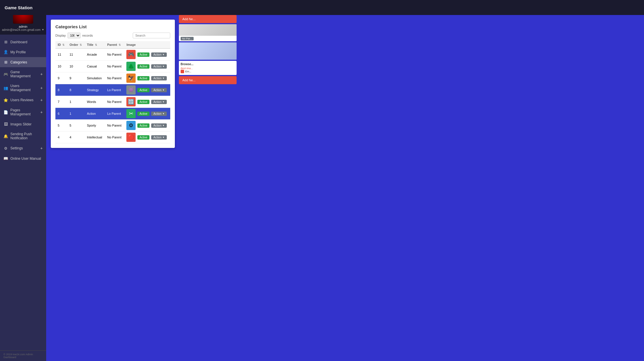 This screenshot has height=361, width=644. I want to click on sidebar-item-users-reviews: ⭐ Users Reviews +, so click(23, 100).